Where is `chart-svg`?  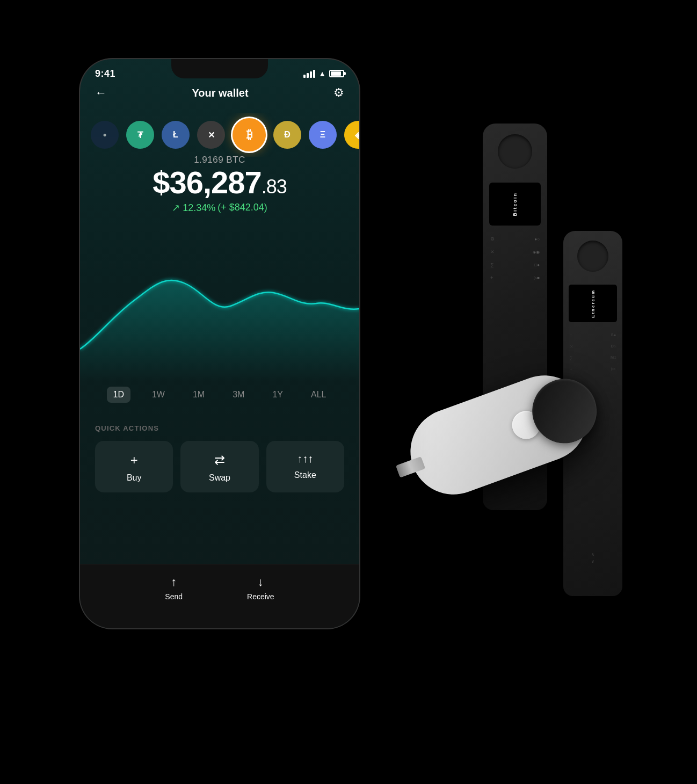
chart-svg is located at coordinates (220, 311).